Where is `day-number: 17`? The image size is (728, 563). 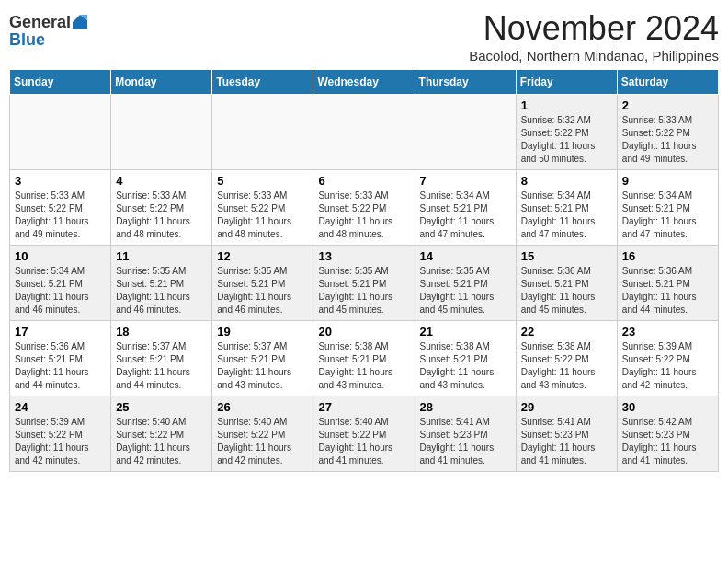
day-number: 17 is located at coordinates (61, 331).